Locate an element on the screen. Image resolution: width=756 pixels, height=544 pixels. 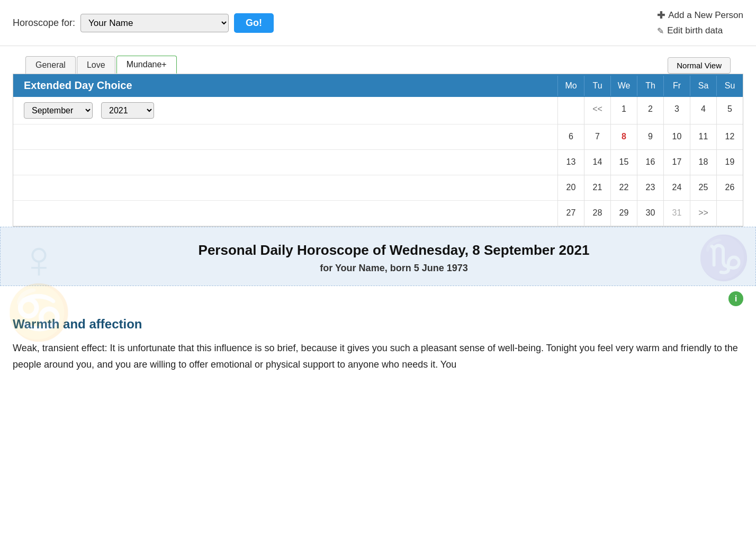
cal-row-1: << 1 2 3 4 5 is located at coordinates (650, 111).